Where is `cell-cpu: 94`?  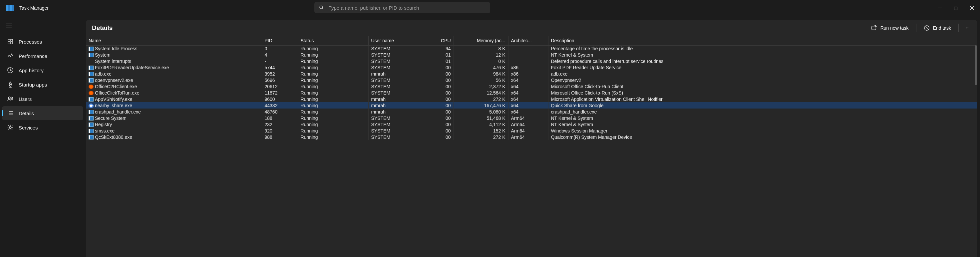 cell-cpu: 94 is located at coordinates (438, 49).